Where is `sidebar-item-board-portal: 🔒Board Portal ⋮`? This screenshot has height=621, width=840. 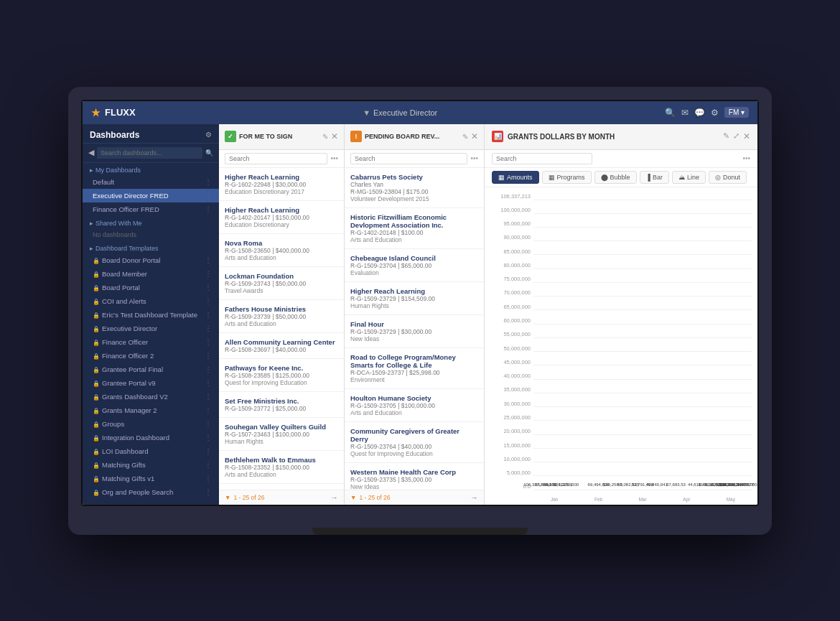 sidebar-item-board-portal: 🔒Board Portal ⋮ is located at coordinates (151, 287).